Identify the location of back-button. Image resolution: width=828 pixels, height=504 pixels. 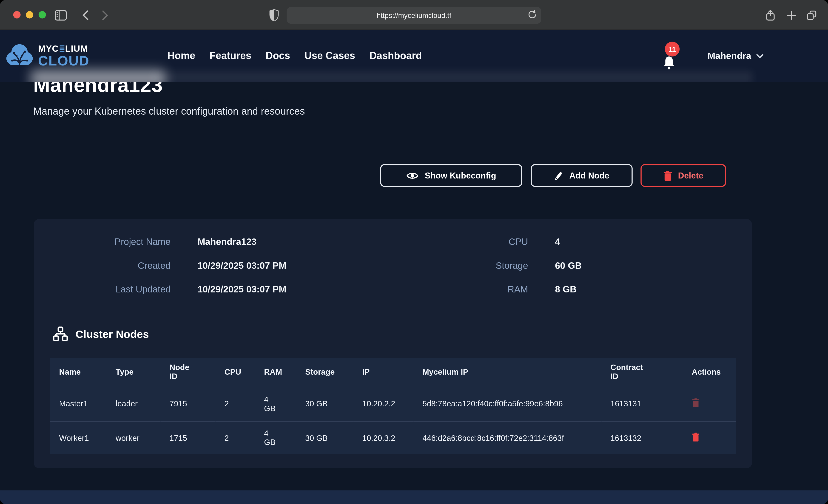
(85, 15).